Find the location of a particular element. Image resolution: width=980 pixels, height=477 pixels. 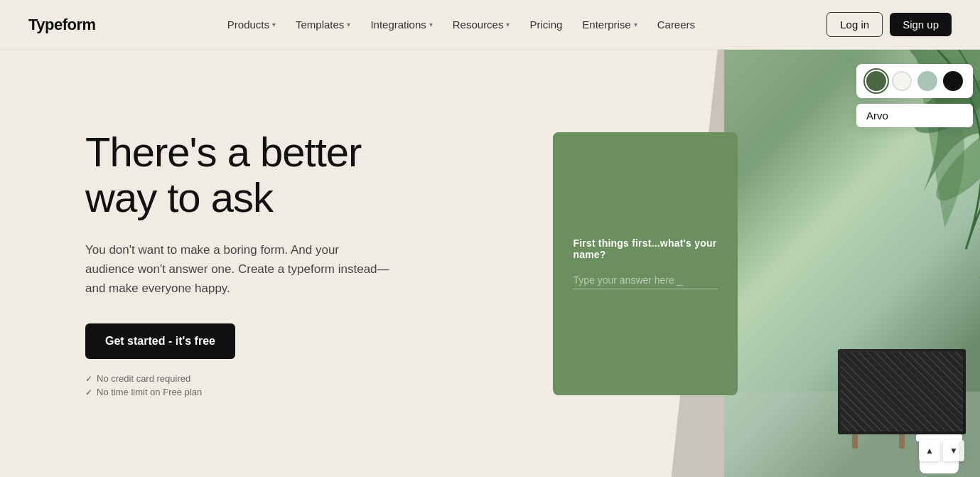

form-navigation-arrows: ▲ ▼ is located at coordinates (942, 451).